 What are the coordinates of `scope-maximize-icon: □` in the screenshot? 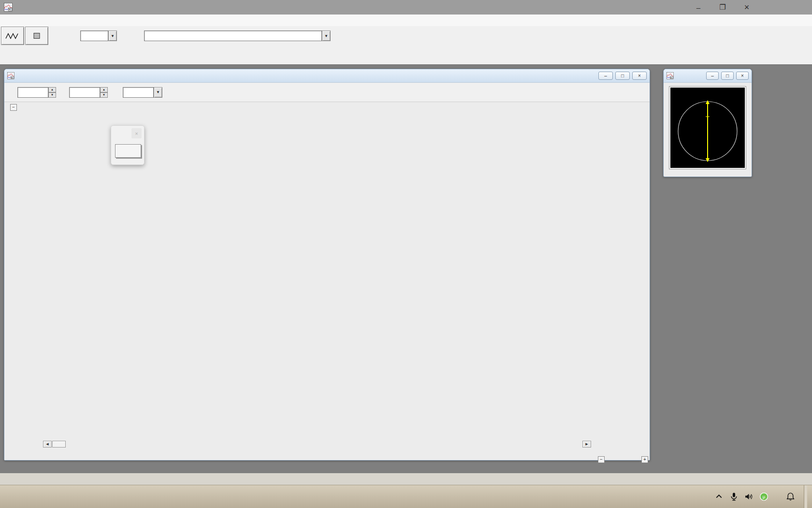 It's located at (727, 75).